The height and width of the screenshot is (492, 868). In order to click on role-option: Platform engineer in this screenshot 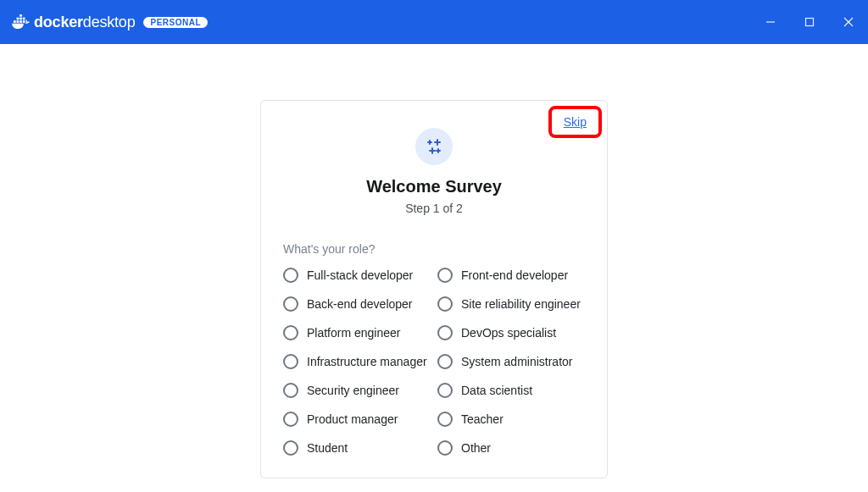, I will do `click(357, 333)`.